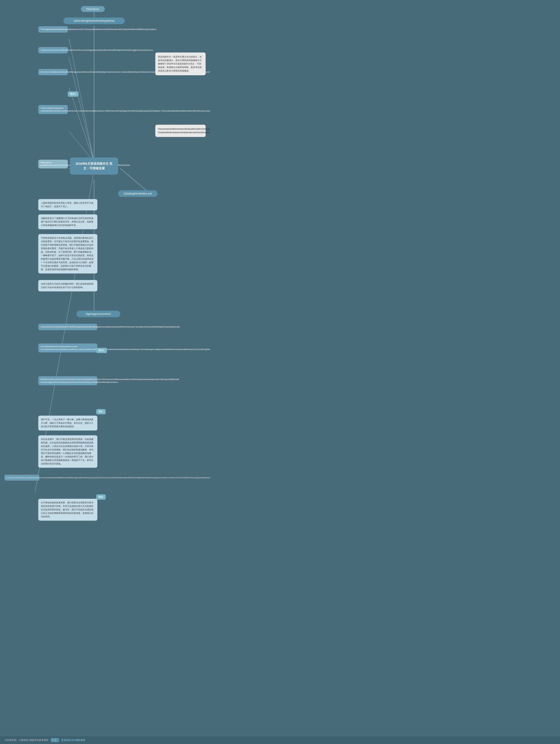 This screenshot has width=560, height=744. What do you see at coordinates (68, 254) in the screenshot?
I see `chinese-text-3: 可持续发展是近几年的热点话题。虽然我们要满足自己当前的需求，但不能忘子孙后代的需…` at bounding box center [68, 254].